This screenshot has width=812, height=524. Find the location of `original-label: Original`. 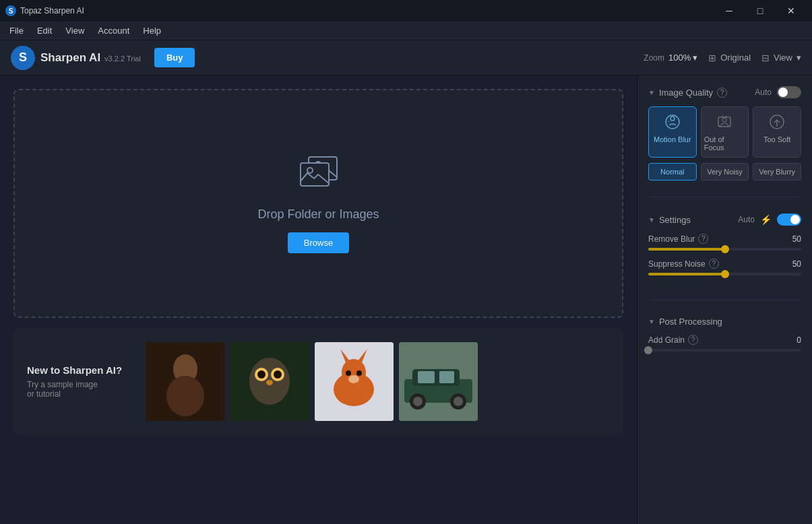

original-label: Original is located at coordinates (736, 58).